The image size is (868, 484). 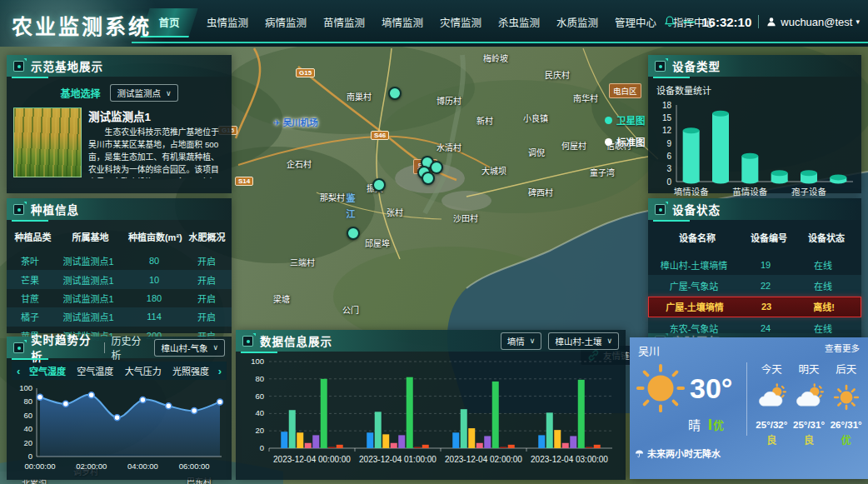 I want to click on forecast-day-2: 后天26°/31°优, so click(x=846, y=403).